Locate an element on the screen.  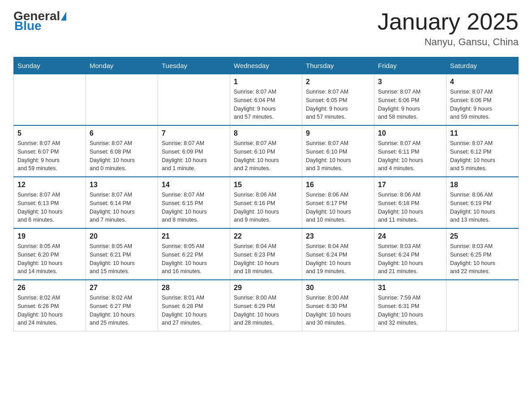
day-number: 23 is located at coordinates (338, 236).